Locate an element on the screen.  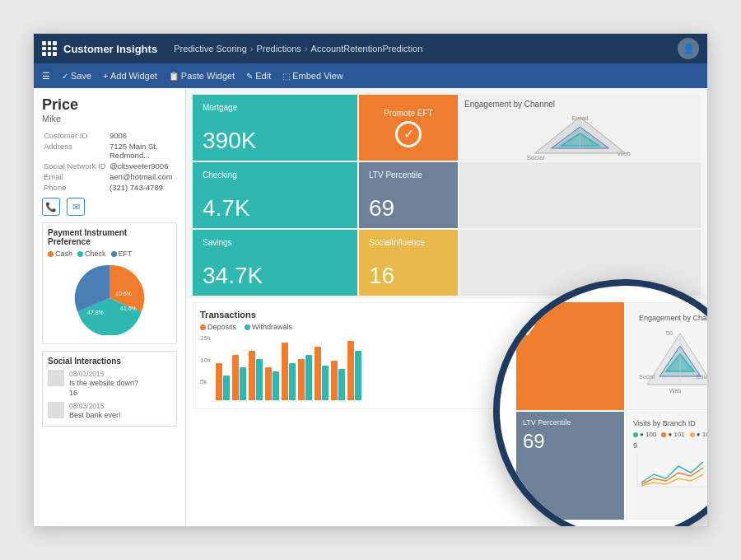
social-text-1: 08/01/2015 Is the website down? 16 is located at coordinates (104, 384).